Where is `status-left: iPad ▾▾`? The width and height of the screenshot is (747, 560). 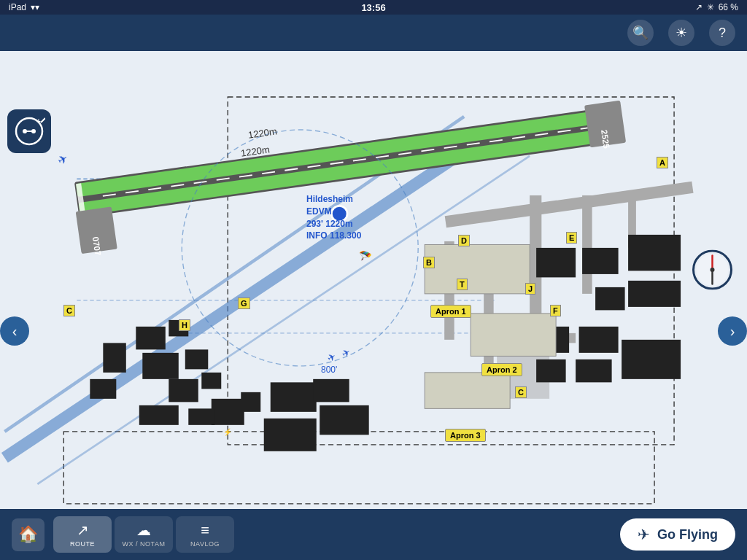
status-left: iPad ▾▾ is located at coordinates (24, 7).